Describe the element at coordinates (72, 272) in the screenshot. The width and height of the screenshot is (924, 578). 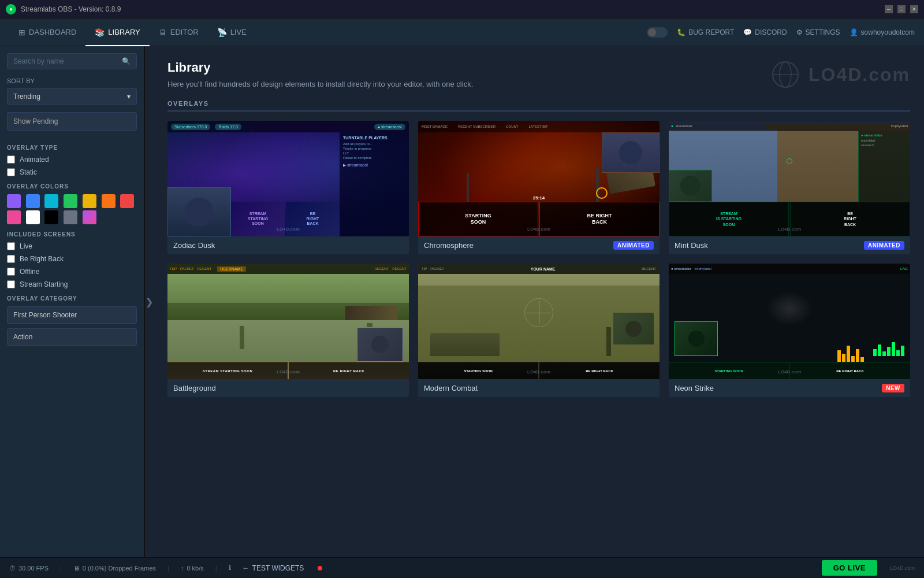
I see `screen-offline-item: Offline` at that location.